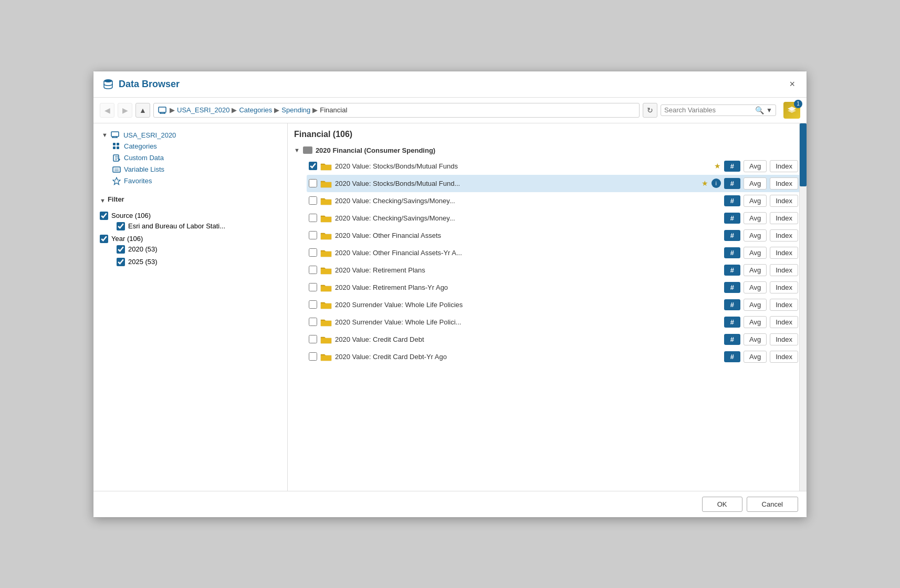  I want to click on index-button-6: Index, so click(784, 270).